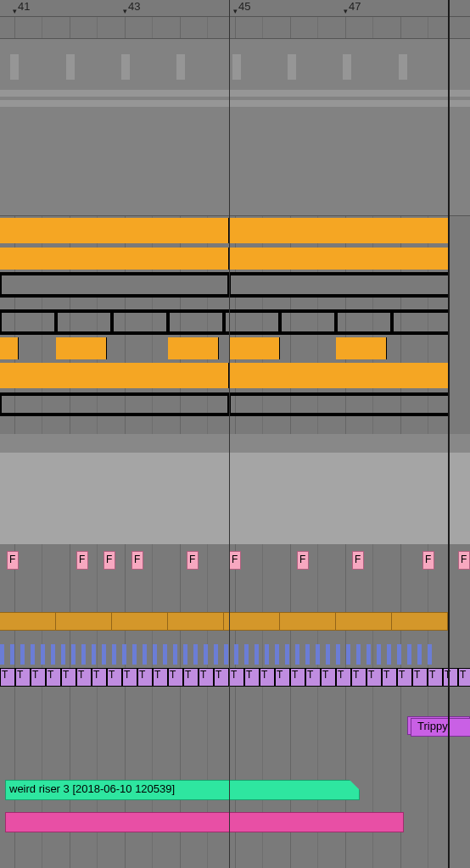 This screenshot has height=868, width=470. Describe the element at coordinates (235, 560) in the screenshot. I see `clip-row-f: F F F F F F F F F F` at that location.